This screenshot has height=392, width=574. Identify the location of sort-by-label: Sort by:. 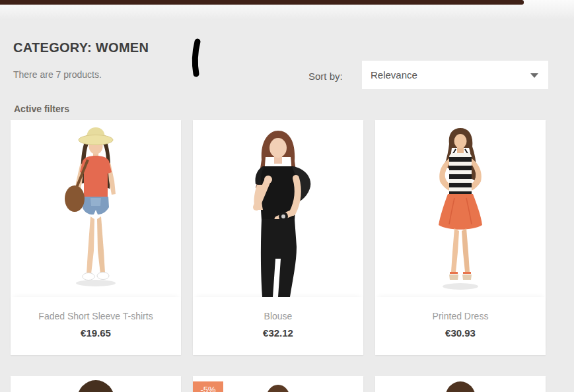
(326, 77).